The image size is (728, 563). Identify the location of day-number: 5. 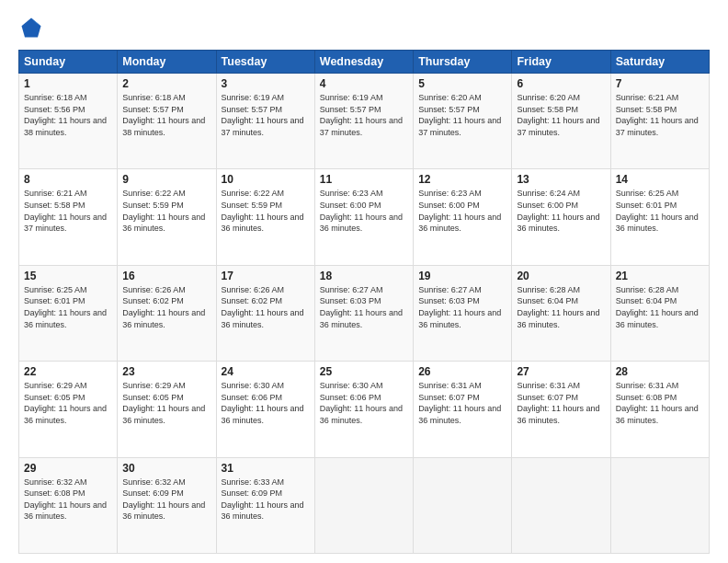
(462, 84).